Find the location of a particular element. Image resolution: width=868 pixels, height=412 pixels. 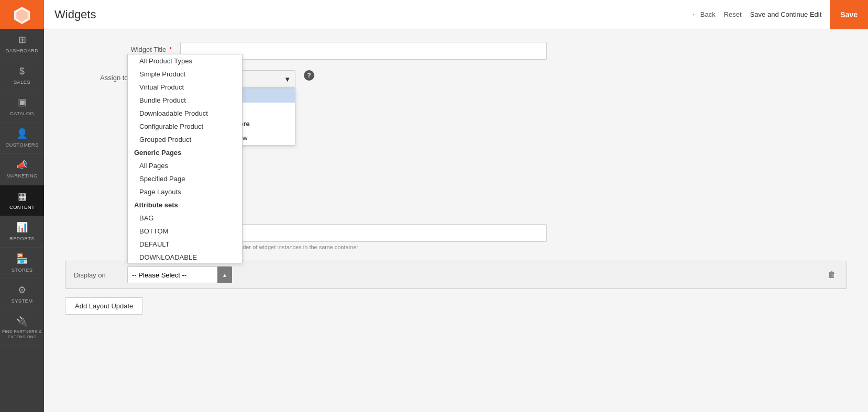

page-title: Widgets is located at coordinates (373, 15).